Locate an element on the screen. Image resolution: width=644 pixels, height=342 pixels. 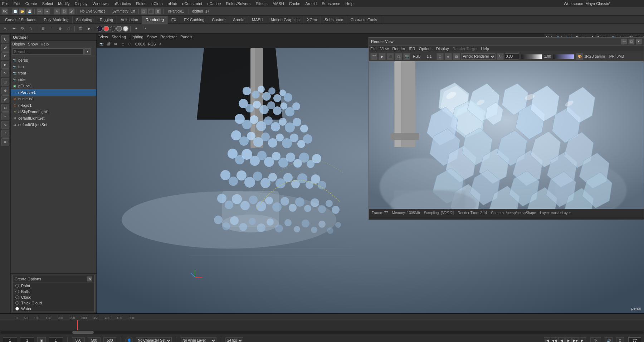
particle-option-point: Point is located at coordinates (54, 286).